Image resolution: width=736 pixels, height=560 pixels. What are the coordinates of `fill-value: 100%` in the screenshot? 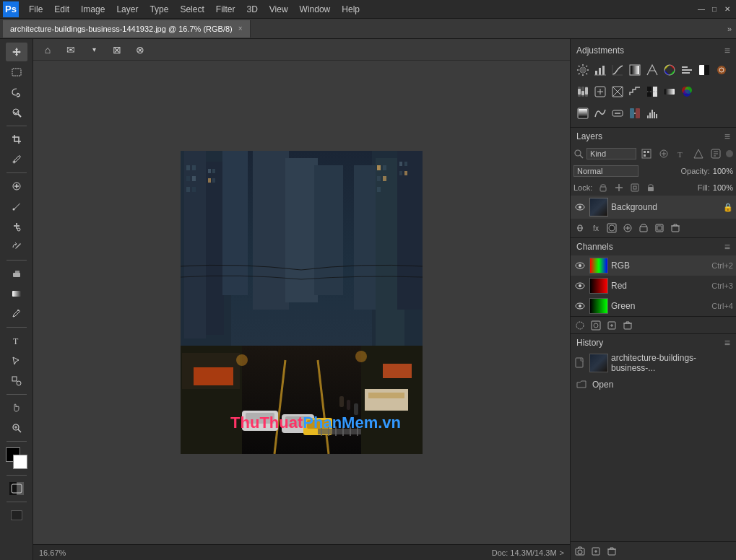 It's located at (723, 188).